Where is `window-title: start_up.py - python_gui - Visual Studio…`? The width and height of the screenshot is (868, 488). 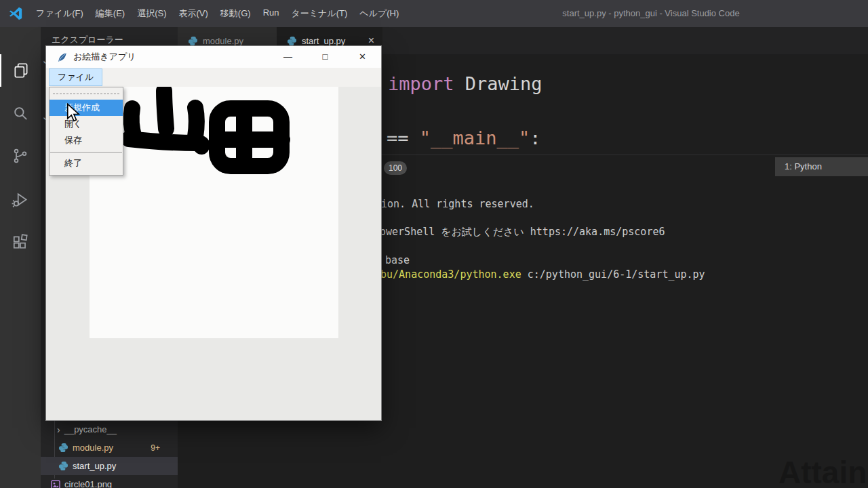
window-title: start_up.py - python_gui - Visual Studio… is located at coordinates (651, 14).